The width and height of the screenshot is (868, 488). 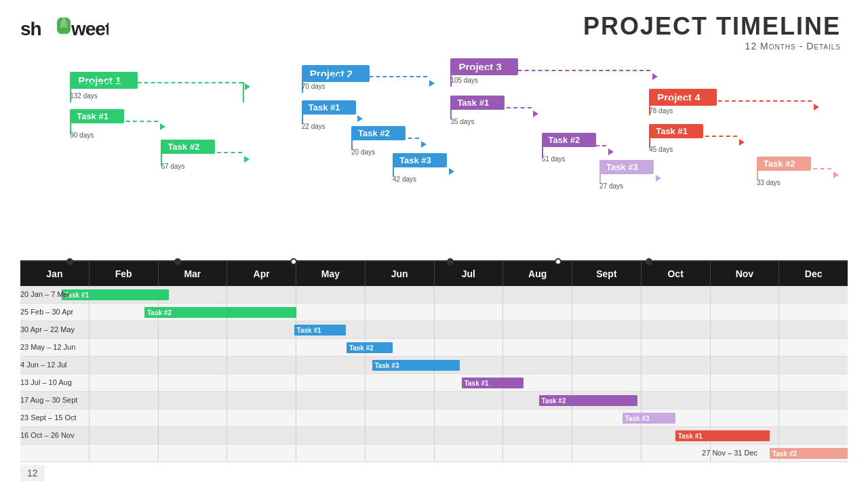 What do you see at coordinates (434, 312) in the screenshot?
I see `row-p1-t2: Task #2 25 Feb – 30 Apr` at bounding box center [434, 312].